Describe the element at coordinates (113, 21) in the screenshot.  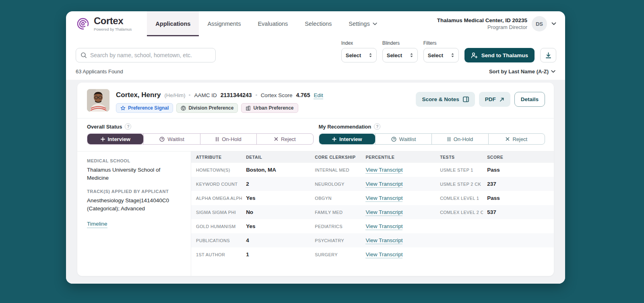
I see `brand-name: Cortex` at that location.